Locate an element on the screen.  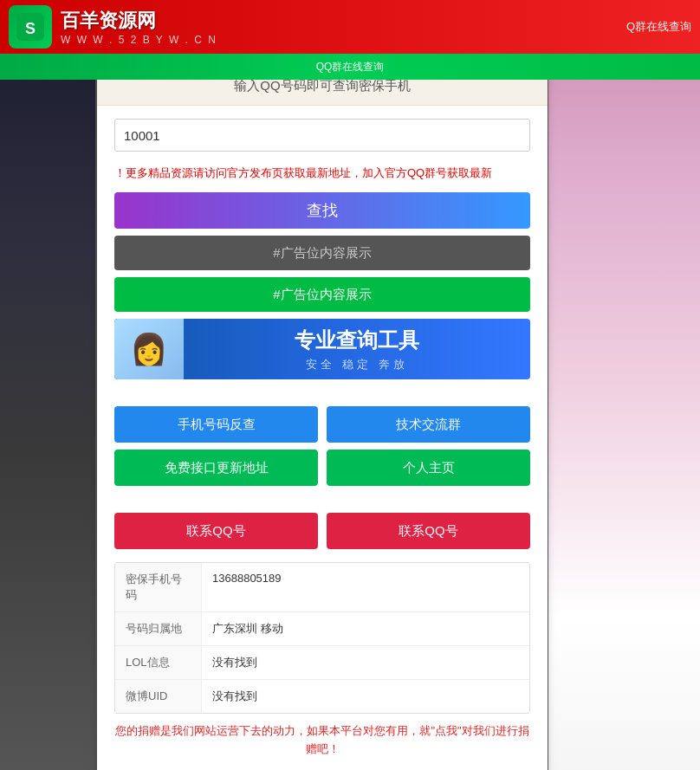
table-row: 号码归属地 广东深圳 移动 is located at coordinates (322, 629).